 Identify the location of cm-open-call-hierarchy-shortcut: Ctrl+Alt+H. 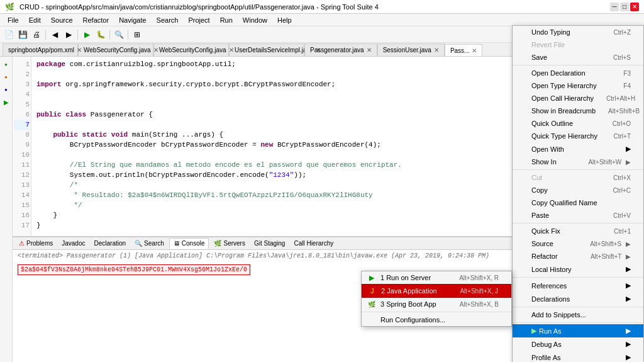
(621, 98).